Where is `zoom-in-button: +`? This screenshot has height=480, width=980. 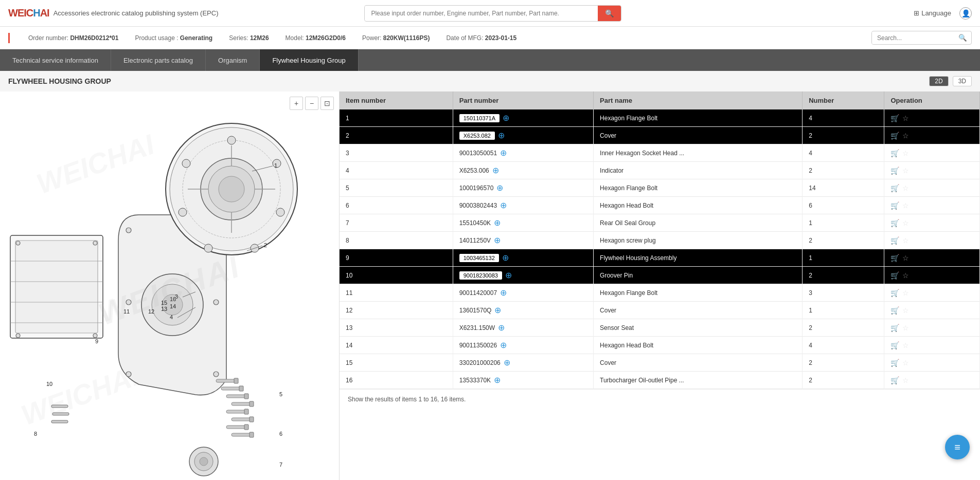 zoom-in-button: + is located at coordinates (296, 103).